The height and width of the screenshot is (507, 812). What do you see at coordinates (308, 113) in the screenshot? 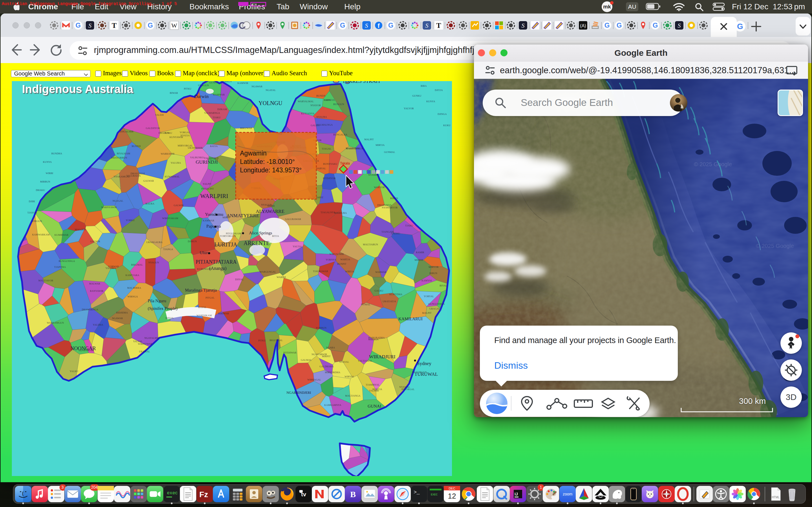
I see `svg-text: KUTJANYA` at bounding box center [308, 113].